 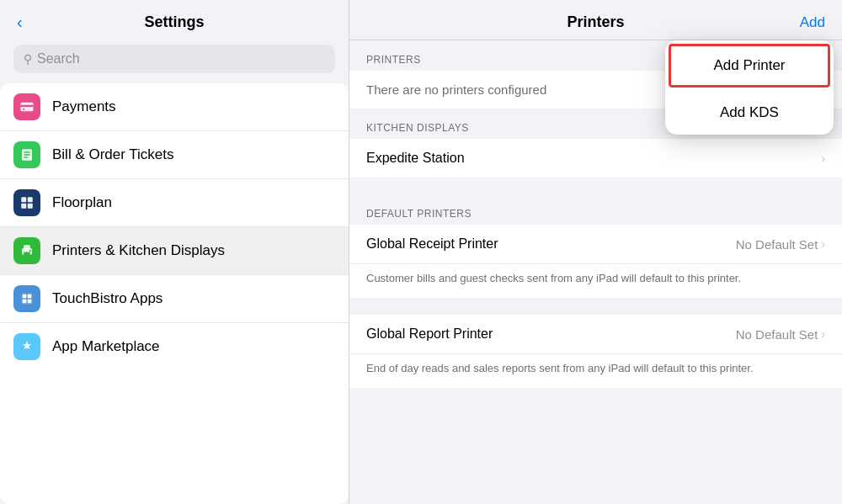 I want to click on add-button: Add, so click(x=813, y=23).